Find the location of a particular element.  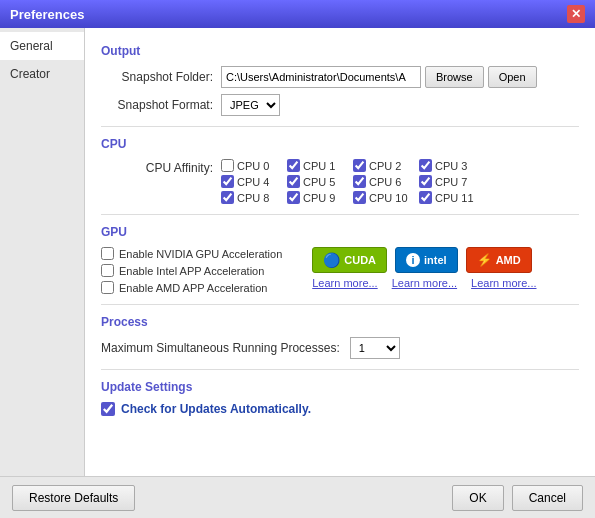

cpu-7-checkbox is located at coordinates (426, 182).